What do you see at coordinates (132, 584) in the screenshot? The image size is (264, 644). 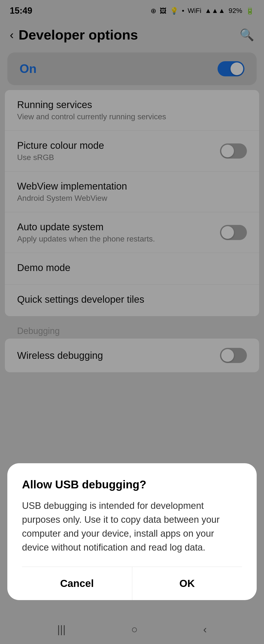 I see `dialog-buttons: Cancel OK` at bounding box center [132, 584].